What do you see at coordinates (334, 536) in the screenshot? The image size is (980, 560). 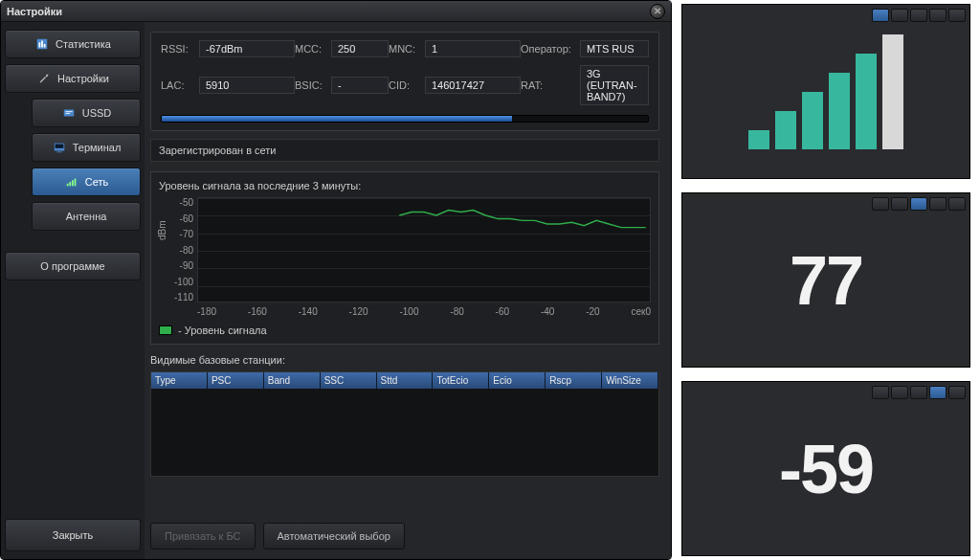 I see `auto-select-button: Автоматический выбор` at bounding box center [334, 536].